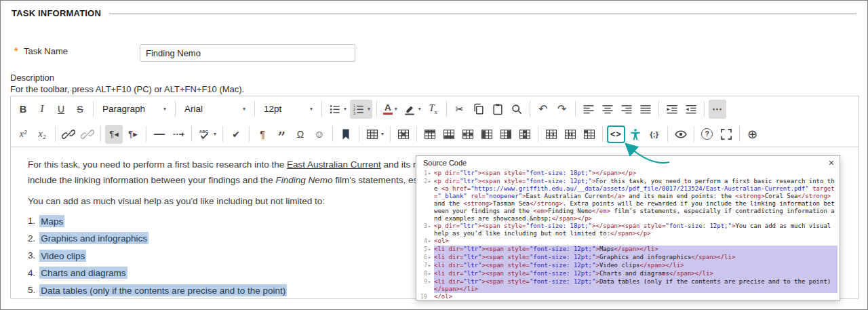 The height and width of the screenshot is (310, 868). What do you see at coordinates (562, 109) in the screenshot?
I see `redo-button: ↷` at bounding box center [562, 109].